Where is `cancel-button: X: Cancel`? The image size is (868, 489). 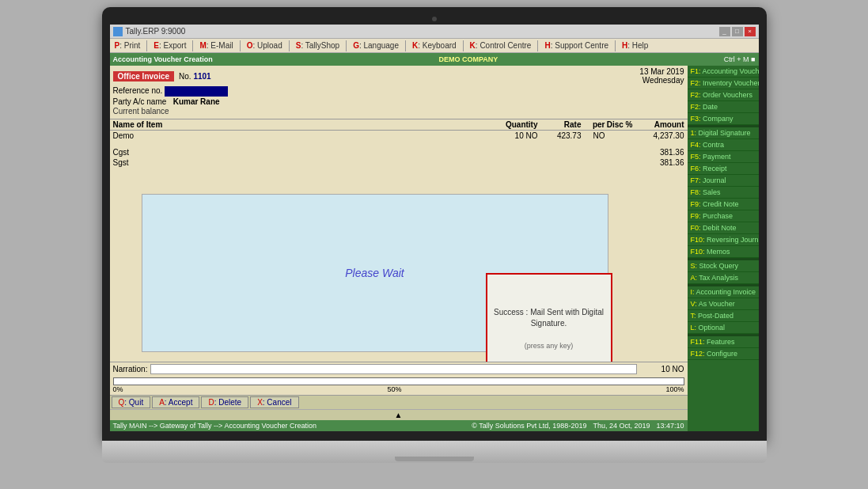 cancel-button: X: Cancel is located at coordinates (274, 402).